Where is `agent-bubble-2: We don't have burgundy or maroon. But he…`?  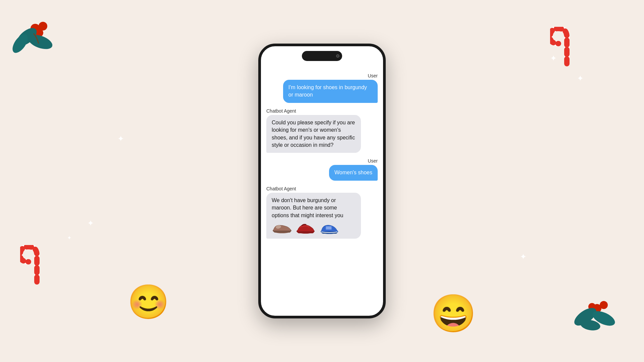 agent-bubble-2: We don't have burgundy or maroon. But he… is located at coordinates (314, 216).